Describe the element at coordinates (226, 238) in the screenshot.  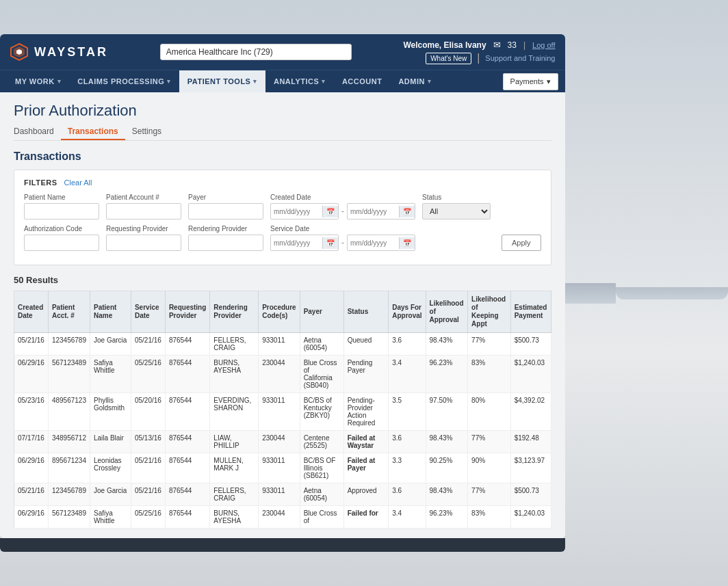
I see `filter-group-rendering-provider: Rendering Provider` at that location.